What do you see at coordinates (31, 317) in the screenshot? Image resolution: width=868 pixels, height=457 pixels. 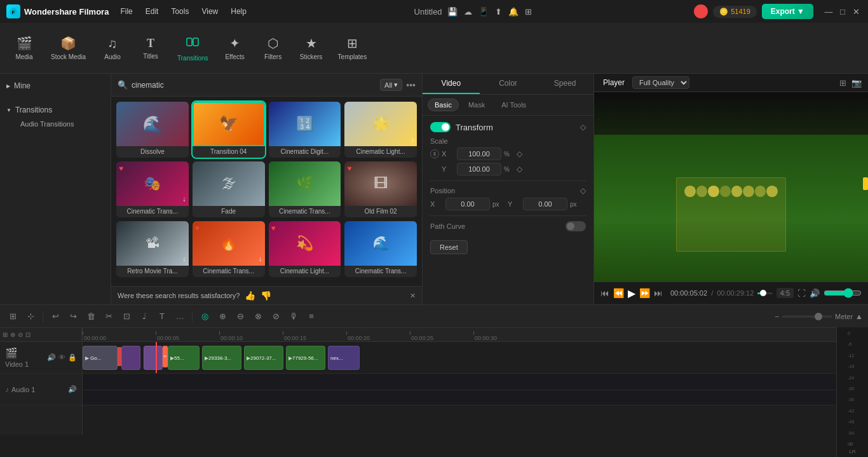 I see `tl-magnet-btn: ⊹` at bounding box center [31, 317].